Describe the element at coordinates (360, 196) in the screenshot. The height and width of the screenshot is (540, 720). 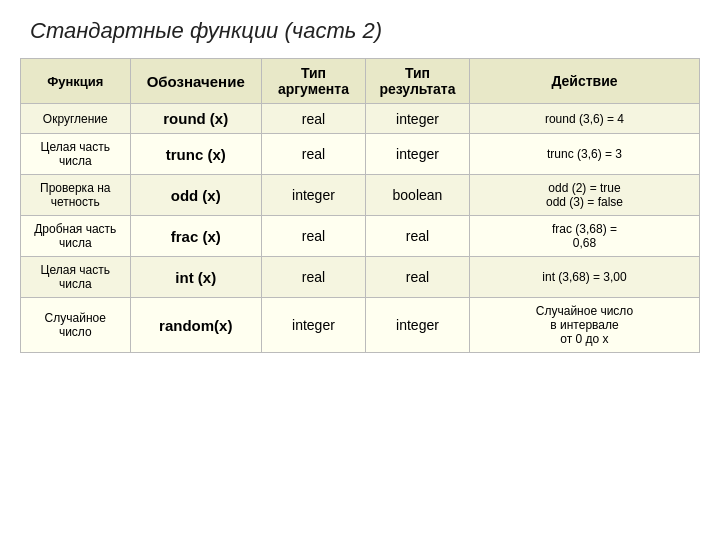
I see `table-row: Проверка на четностьodd (x)integerboolea…` at that location.